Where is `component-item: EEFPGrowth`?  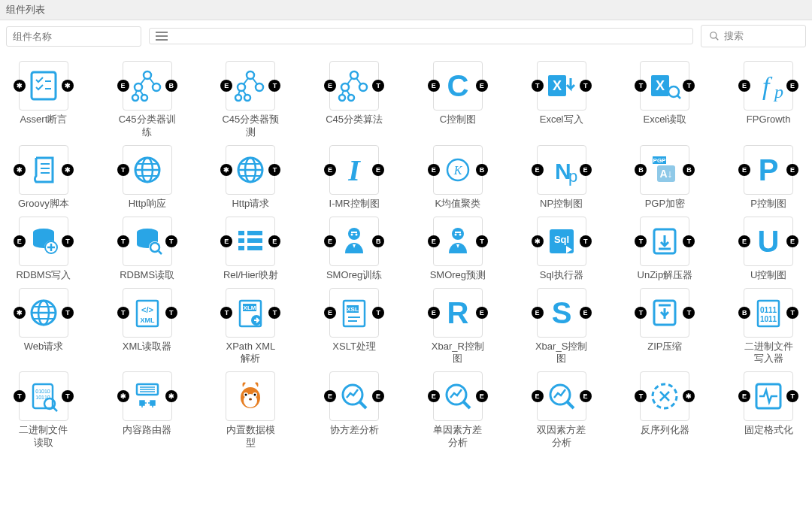 component-item: EEFPGrowth is located at coordinates (768, 100).